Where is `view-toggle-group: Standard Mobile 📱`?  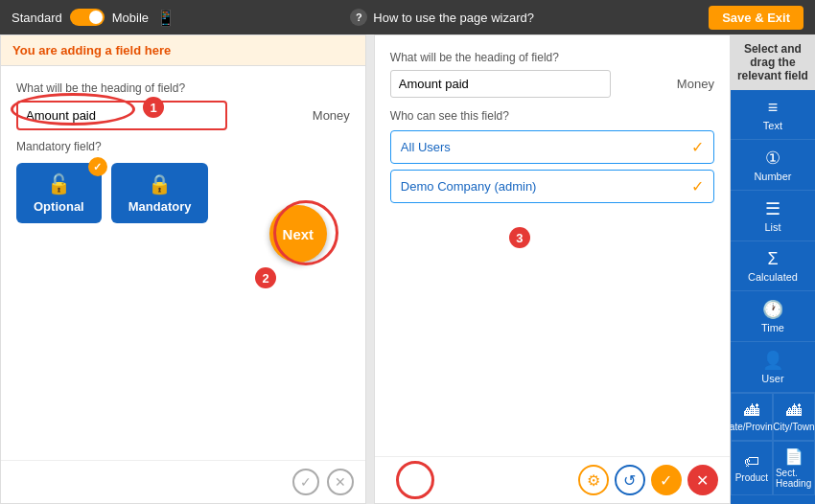 view-toggle-group: Standard Mobile 📱 is located at coordinates (94, 17).